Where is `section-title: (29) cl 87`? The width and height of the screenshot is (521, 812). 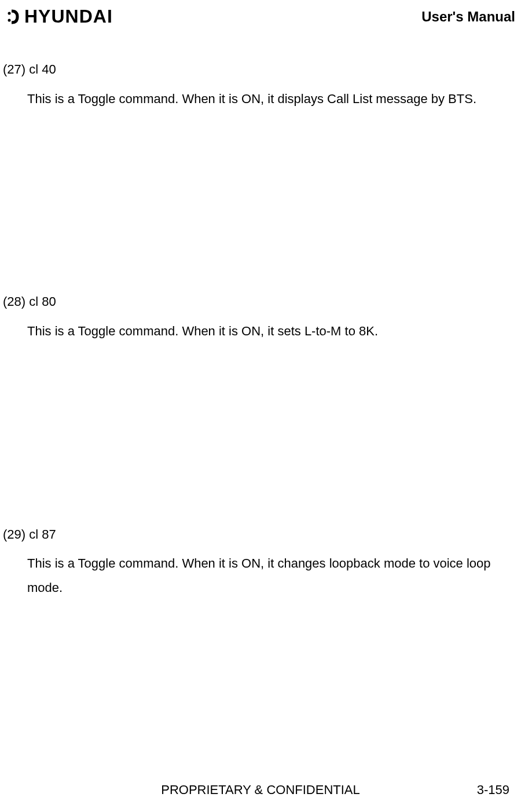 section-title: (29) cl 87 is located at coordinates (259, 535).